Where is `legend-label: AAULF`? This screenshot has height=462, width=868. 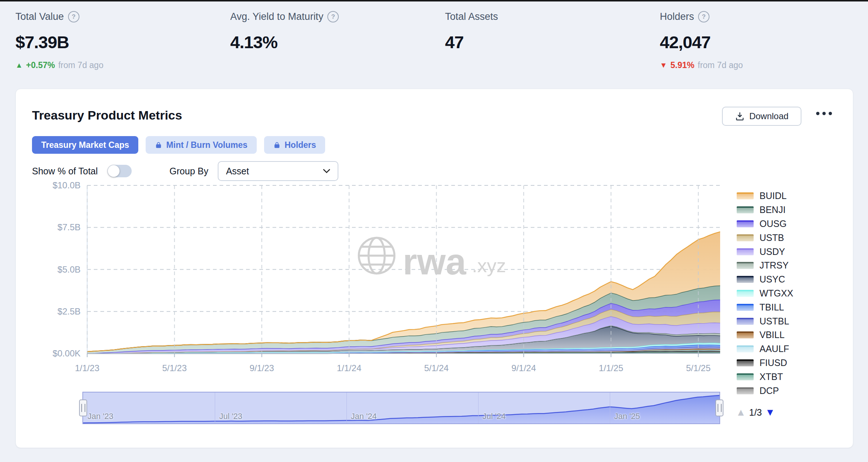
legend-label: AAULF is located at coordinates (775, 349).